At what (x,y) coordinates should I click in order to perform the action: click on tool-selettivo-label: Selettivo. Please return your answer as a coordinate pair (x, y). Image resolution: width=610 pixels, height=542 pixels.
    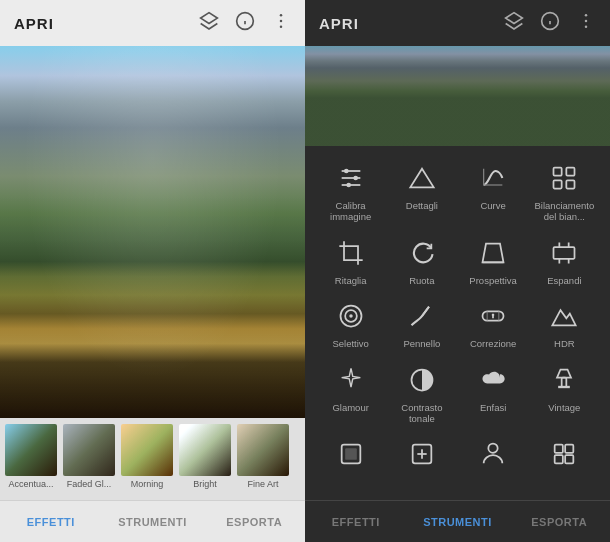
    Looking at the image, I should click on (350, 344).